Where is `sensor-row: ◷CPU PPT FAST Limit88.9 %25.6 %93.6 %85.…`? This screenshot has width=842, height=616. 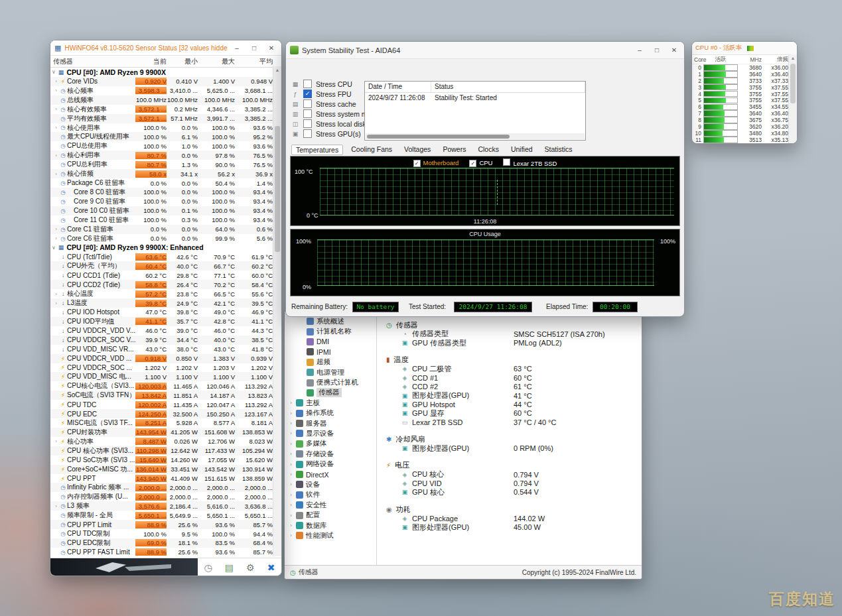
sensor-row: ◷CPU PPT FAST Limit88.9 %25.6 %93.6 %85.… is located at coordinates (166, 552).